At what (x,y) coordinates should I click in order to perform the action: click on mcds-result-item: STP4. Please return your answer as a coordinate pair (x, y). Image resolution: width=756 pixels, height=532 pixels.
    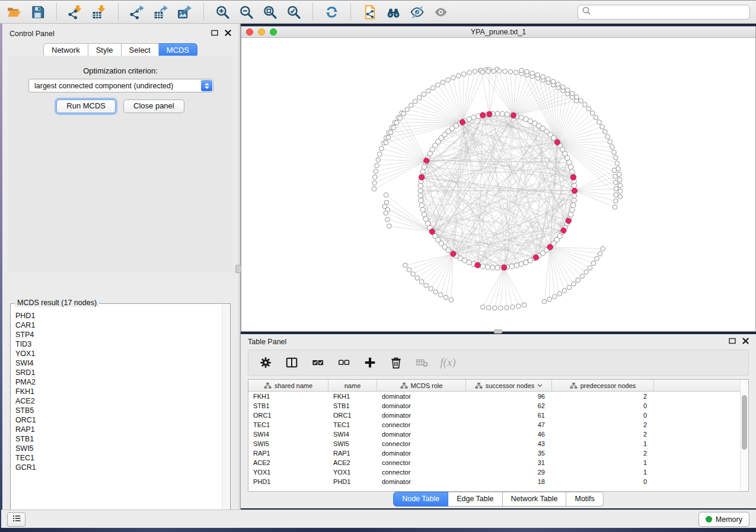
    Looking at the image, I should click on (116, 335).